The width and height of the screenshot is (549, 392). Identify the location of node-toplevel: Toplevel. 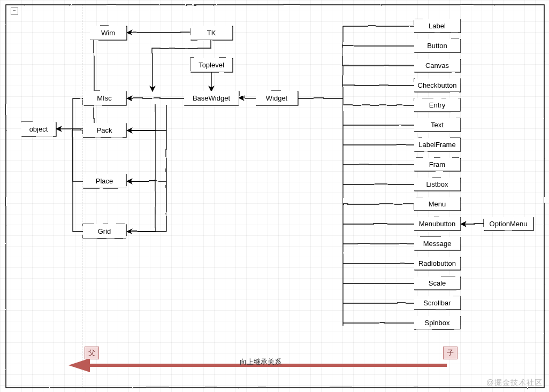
(211, 65).